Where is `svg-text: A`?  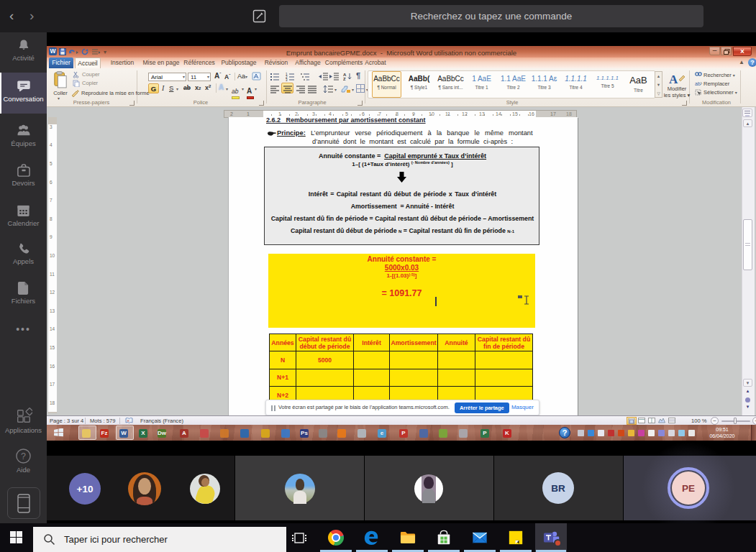 svg-text: A is located at coordinates (673, 79).